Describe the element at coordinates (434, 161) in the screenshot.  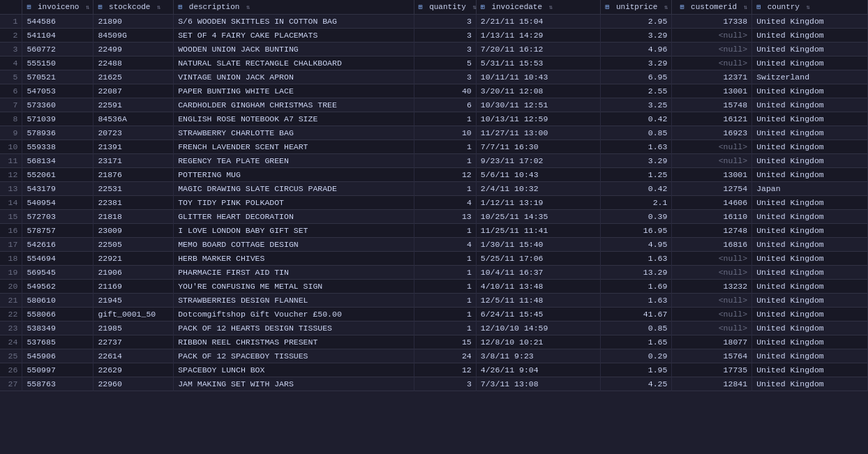
I see `table-row: 1156813423171REGENCY TEA PLATE GREEN19/2…` at that location.